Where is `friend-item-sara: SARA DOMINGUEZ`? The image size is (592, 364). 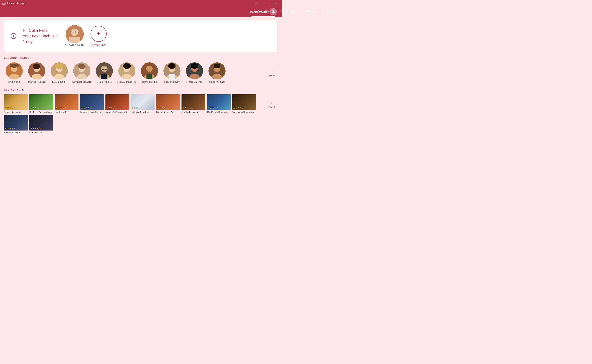 friend-item-sara: SARA DOMINGUEZ is located at coordinates (37, 73).